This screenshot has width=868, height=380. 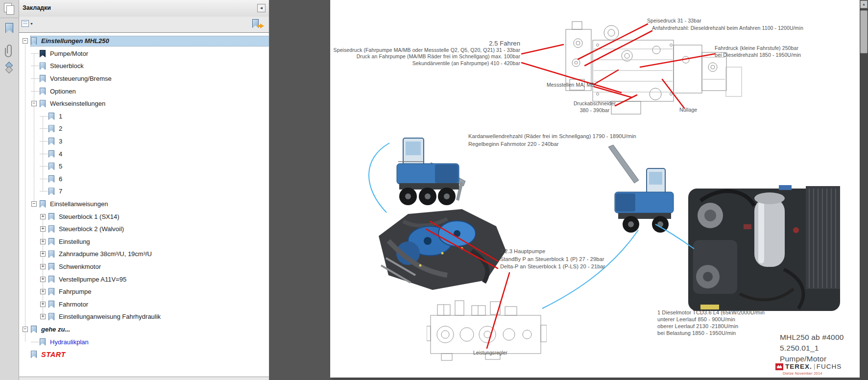 I want to click on bookmark-item: 6, so click(x=144, y=179).